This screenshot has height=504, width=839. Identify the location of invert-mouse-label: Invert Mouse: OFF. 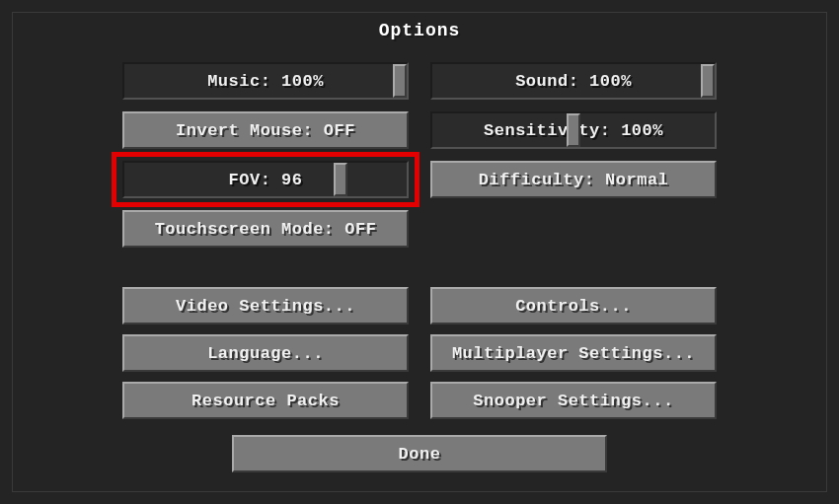
(266, 130).